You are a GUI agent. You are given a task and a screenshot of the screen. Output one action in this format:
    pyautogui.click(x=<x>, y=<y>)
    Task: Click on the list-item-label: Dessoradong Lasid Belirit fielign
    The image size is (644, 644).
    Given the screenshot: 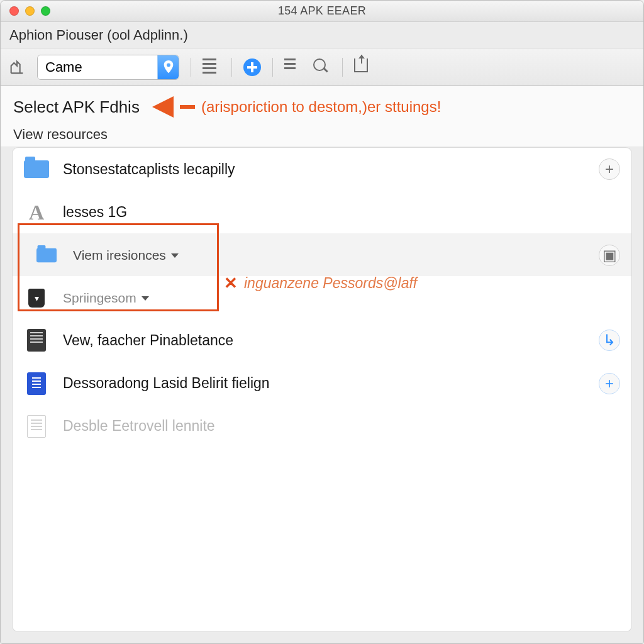 What is the action you would take?
    pyautogui.click(x=166, y=384)
    